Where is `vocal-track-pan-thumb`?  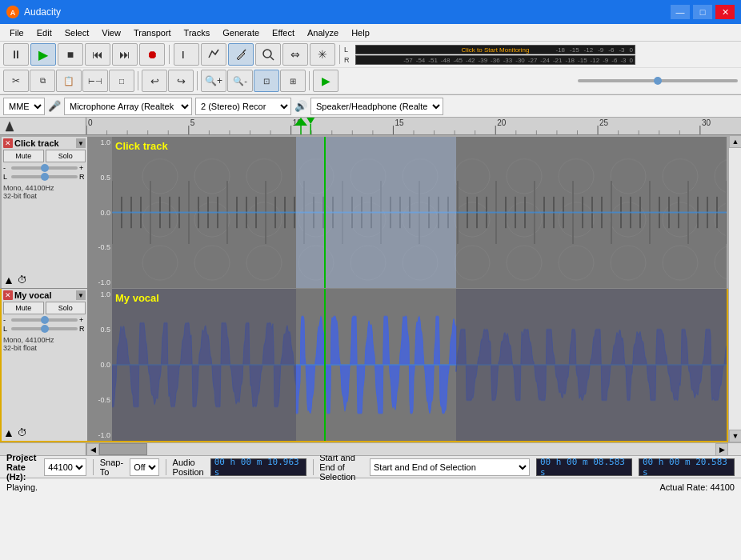 vocal-track-pan-thumb is located at coordinates (45, 329).